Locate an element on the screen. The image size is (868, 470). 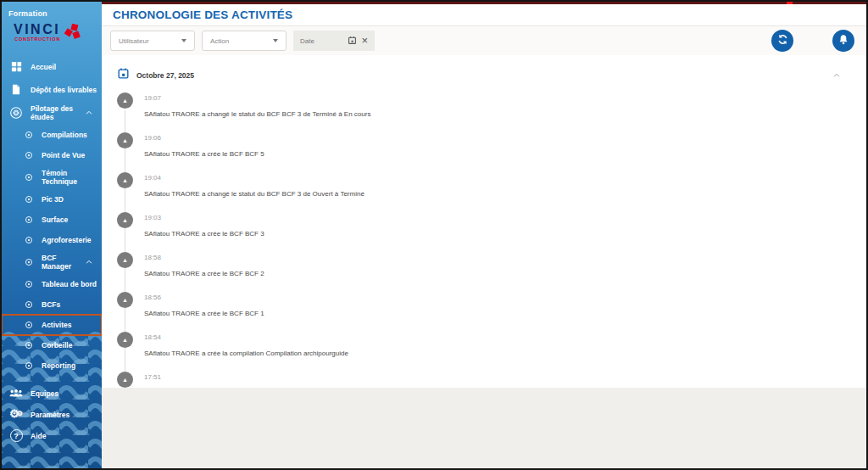
action-filter-select: Action is located at coordinates (244, 41).